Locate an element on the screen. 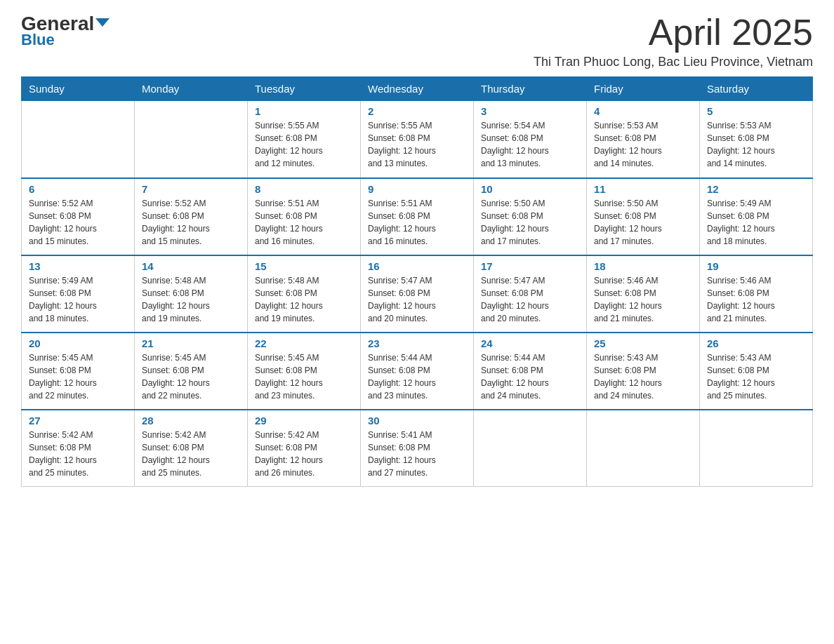 This screenshot has height=644, width=834. header-saturday: Saturday is located at coordinates (757, 89).